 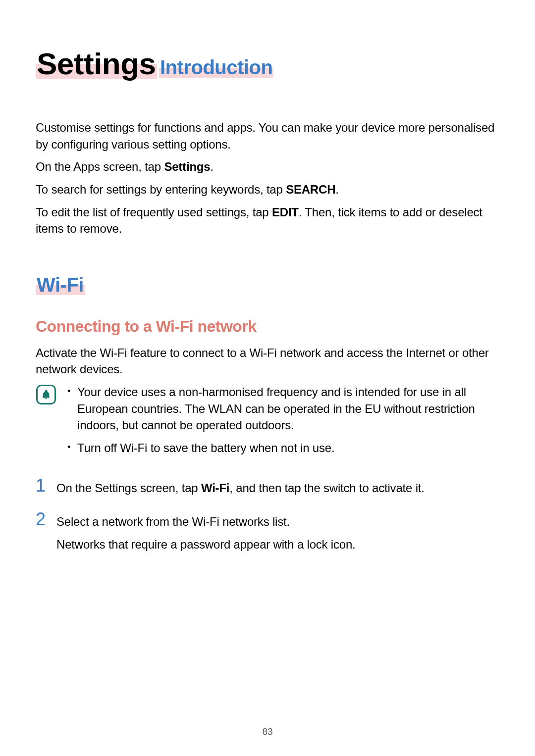 I want to click on note-callout: Your device uses a non-harmonised freque…, so click(x=268, y=423).